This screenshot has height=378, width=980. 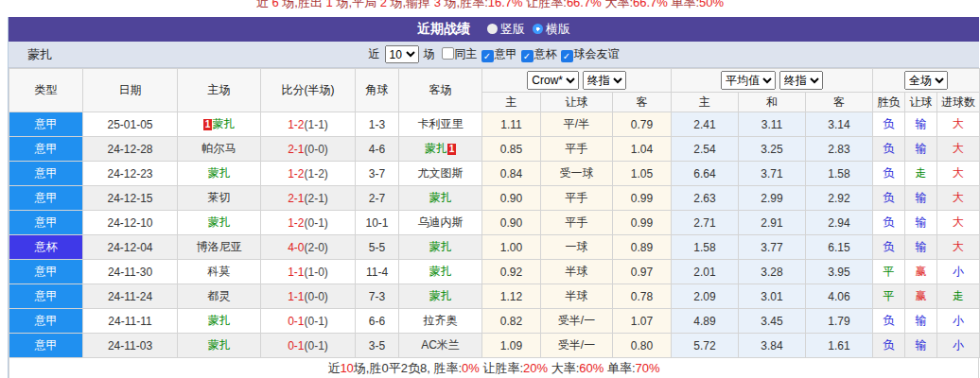 What do you see at coordinates (495, 223) in the screenshot?
I see `table-row: 意甲24-12-10蒙扎1-2(0-1)10-1乌迪内斯0.90平手0.992.…` at bounding box center [495, 223].